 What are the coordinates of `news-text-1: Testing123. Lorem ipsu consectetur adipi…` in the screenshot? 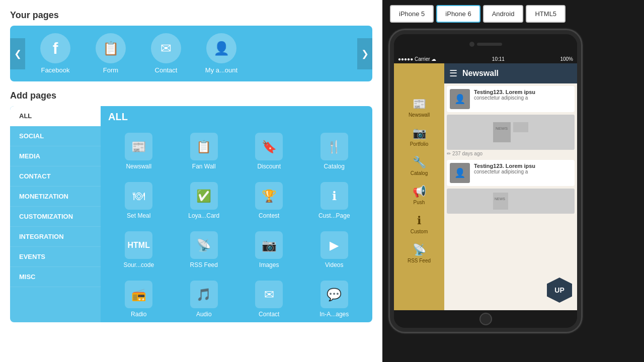 It's located at (523, 95).